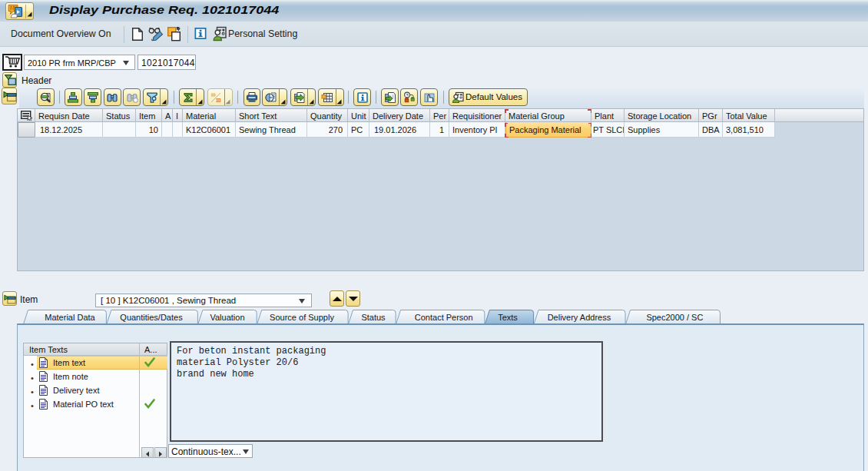  What do you see at coordinates (302, 317) in the screenshot?
I see `svg-text: Source of Supply` at bounding box center [302, 317].